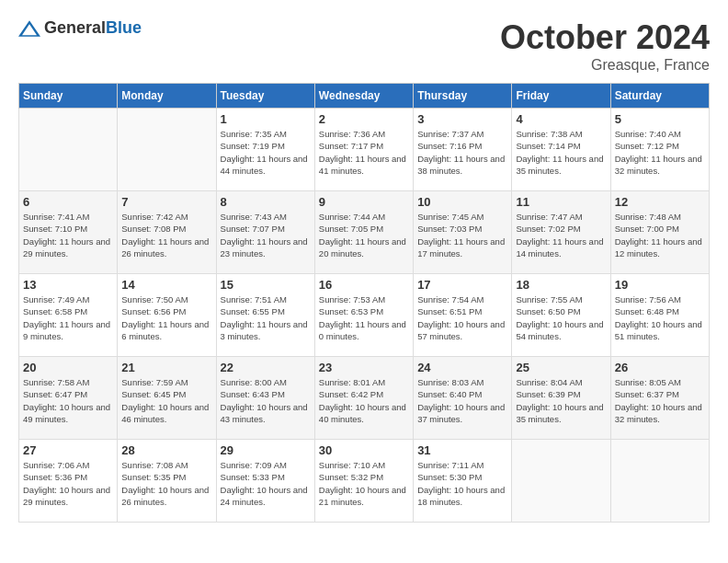 Image resolution: width=728 pixels, height=563 pixels. I want to click on day-info: Sunrise: 7:43 AM Sunset: 7:07 PM Dayligh…, so click(266, 236).